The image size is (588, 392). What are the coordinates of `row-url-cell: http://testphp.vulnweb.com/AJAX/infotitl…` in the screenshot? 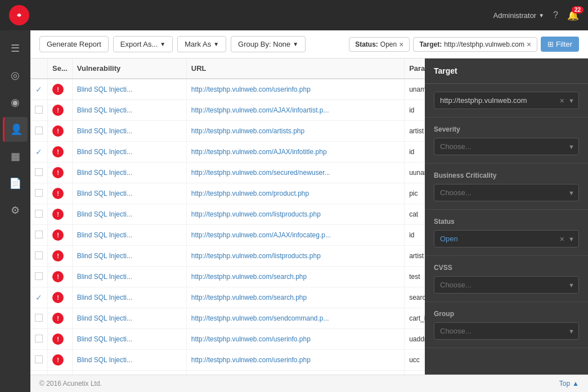 It's located at (295, 152).